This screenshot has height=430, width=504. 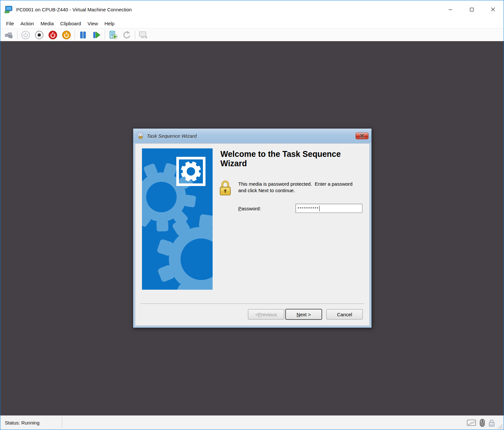 What do you see at coordinates (10, 23) in the screenshot?
I see `menu-file: File` at bounding box center [10, 23].